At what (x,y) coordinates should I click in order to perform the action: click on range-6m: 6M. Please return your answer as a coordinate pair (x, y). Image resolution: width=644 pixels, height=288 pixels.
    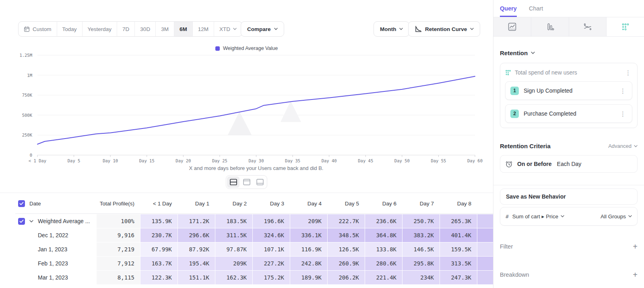
    Looking at the image, I should click on (183, 29).